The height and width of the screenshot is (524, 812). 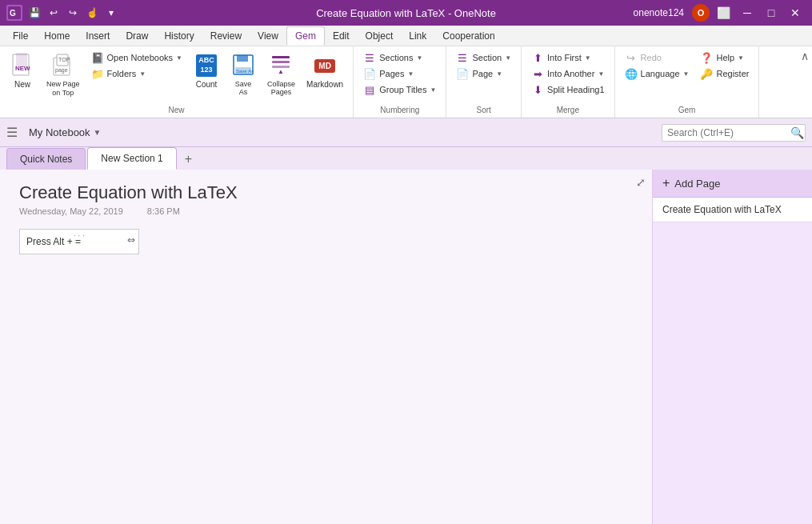 What do you see at coordinates (701, 13) in the screenshot?
I see `user-avatar: O` at bounding box center [701, 13].